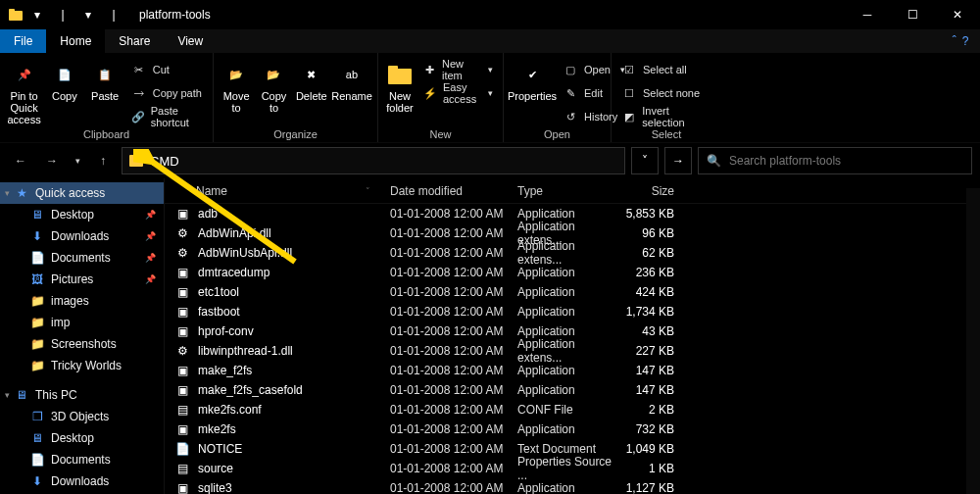  What do you see at coordinates (82, 417) in the screenshot?
I see `sidebar-item: ❒3D Objects` at bounding box center [82, 417].